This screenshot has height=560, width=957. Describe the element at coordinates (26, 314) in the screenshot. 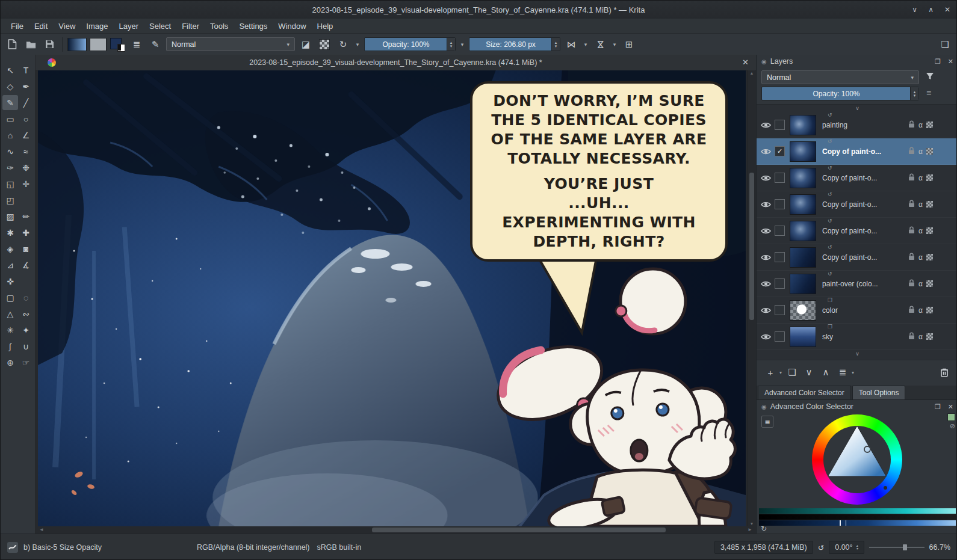

I see `freehand-selection-tool: ∾` at that location.